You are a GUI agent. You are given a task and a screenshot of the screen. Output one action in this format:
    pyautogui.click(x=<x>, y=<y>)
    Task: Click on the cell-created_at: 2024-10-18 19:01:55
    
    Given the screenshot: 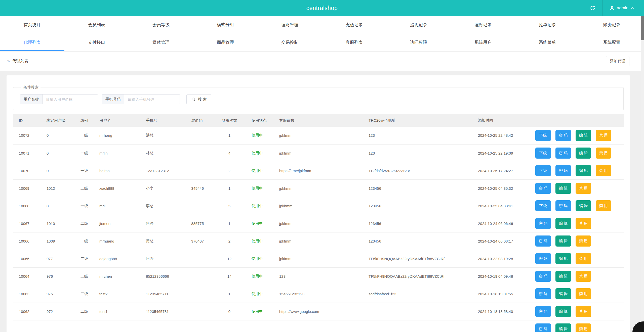 What is the action you would take?
    pyautogui.click(x=501, y=294)
    